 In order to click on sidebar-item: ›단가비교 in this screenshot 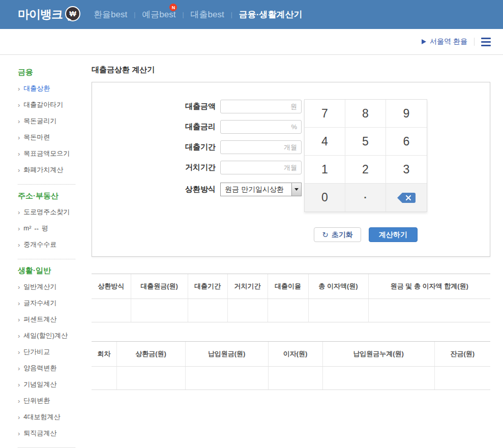, I will do `click(47, 352)`.